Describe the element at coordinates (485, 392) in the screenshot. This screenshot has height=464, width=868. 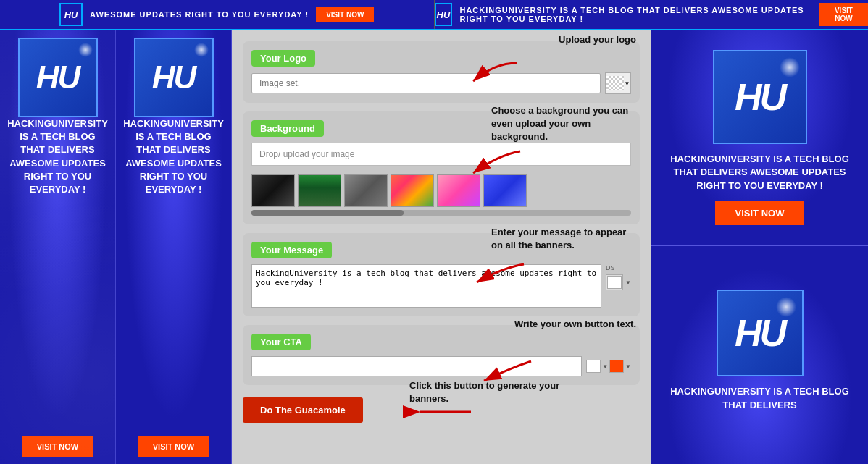
I see `generate-callout: Click this button to generate your banne…` at that location.